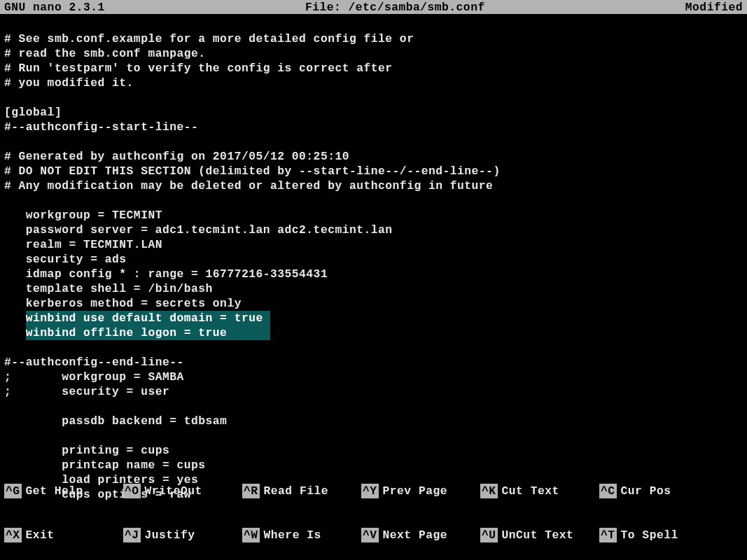 Image resolution: width=747 pixels, height=560 pixels. I want to click on editor-line: #--authconfig--start-line--, so click(374, 127).